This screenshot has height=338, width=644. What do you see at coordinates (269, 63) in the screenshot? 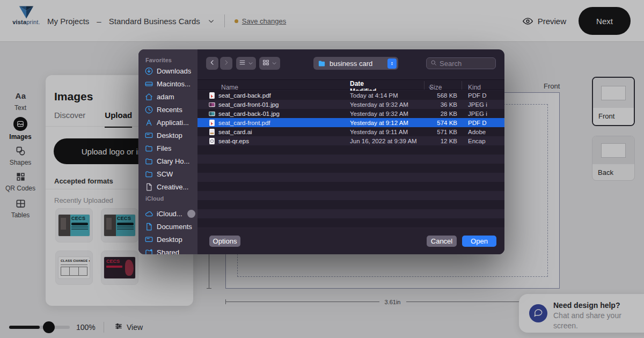
I see `group-view-button` at bounding box center [269, 63].